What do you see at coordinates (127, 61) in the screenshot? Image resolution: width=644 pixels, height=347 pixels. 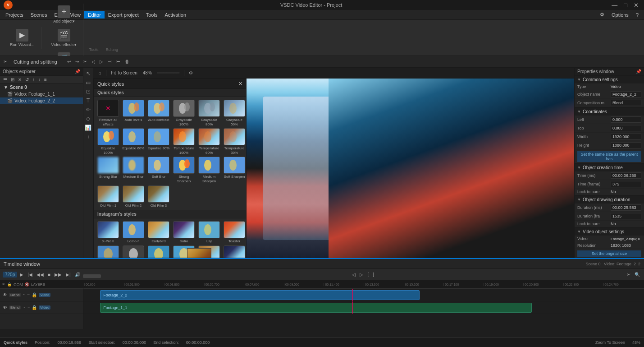 I see `sub-tool-delete: 🗑` at bounding box center [127, 61].